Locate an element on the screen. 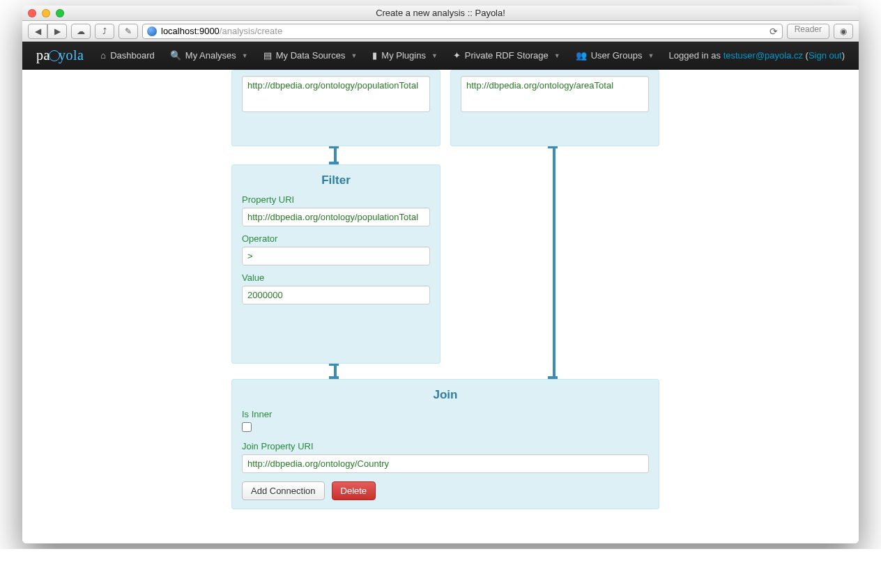 The width and height of the screenshot is (881, 588). icloud-button: ☁ is located at coordinates (81, 31).